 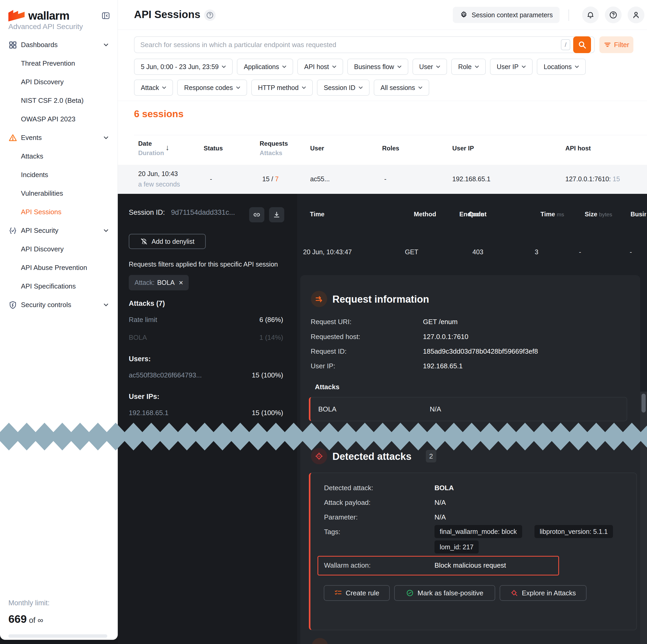 I want to click on request-time: 20 Jun, 10:43:47, so click(x=328, y=252).